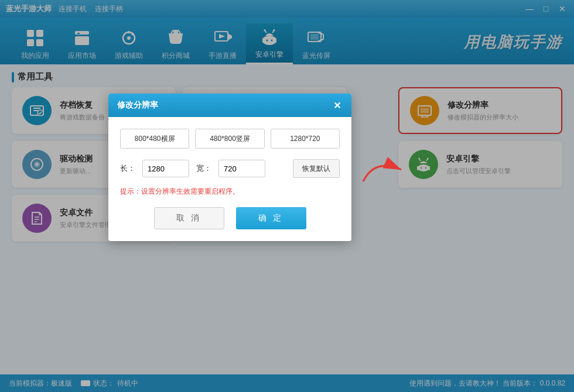  What do you see at coordinates (230, 169) in the screenshot?
I see `dimension-row: 长： 宽： 恢复默认` at bounding box center [230, 169].